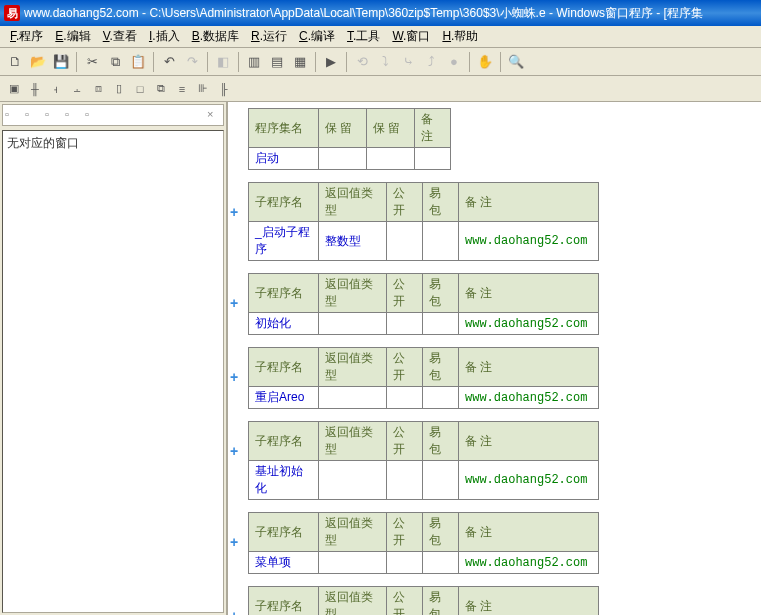  Describe the element at coordinates (284, 480) in the screenshot. I see `sub-name: 基址初始化` at that location.